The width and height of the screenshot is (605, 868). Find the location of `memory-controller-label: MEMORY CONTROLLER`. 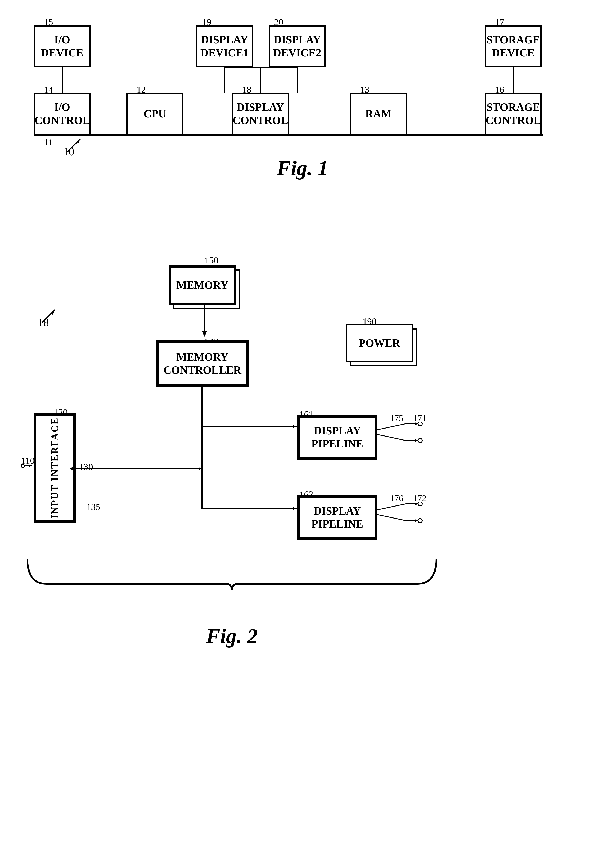

memory-controller-label: MEMORY CONTROLLER is located at coordinates (202, 364).